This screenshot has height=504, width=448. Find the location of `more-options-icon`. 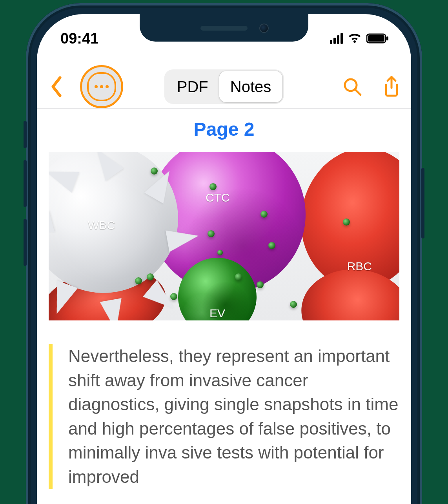

more-options-icon is located at coordinates (102, 87).